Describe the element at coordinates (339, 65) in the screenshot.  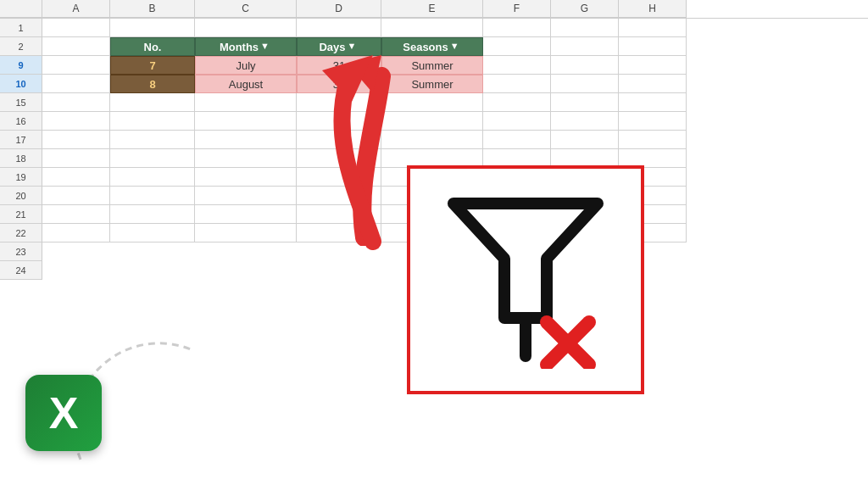
I see `cell-days-31-july: 31` at that location.